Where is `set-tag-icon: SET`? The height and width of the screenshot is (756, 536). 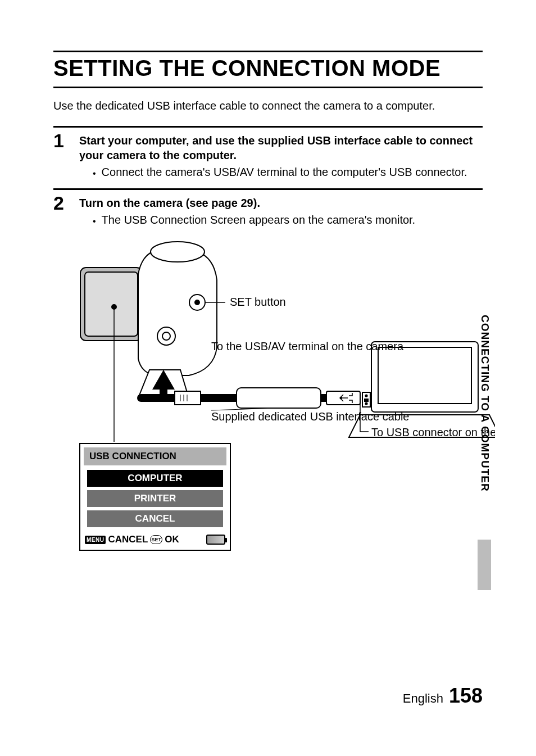 set-tag-icon: SET is located at coordinates (156, 540).